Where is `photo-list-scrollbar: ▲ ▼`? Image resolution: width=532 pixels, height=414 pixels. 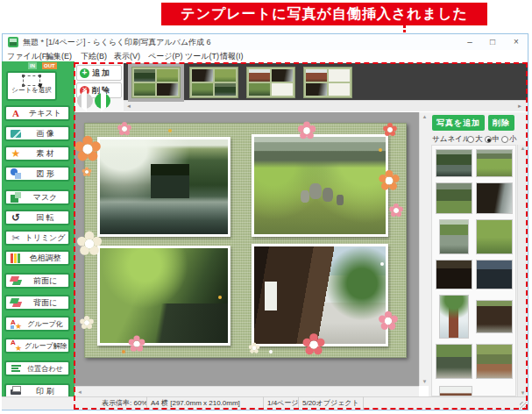 photo-list-scrollbar: ▲ ▼ is located at coordinates (522, 270).